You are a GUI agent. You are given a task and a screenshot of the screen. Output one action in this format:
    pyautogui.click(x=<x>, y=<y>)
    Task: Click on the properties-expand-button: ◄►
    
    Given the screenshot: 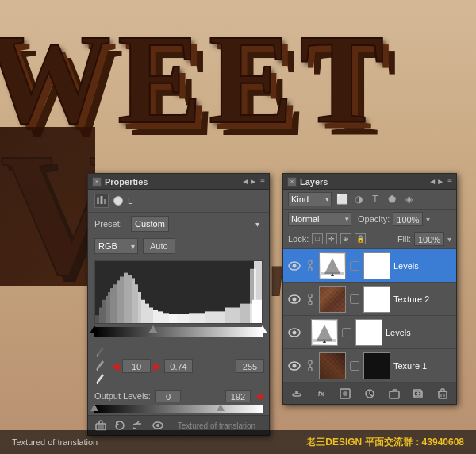 What is the action you would take?
    pyautogui.click(x=249, y=181)
    